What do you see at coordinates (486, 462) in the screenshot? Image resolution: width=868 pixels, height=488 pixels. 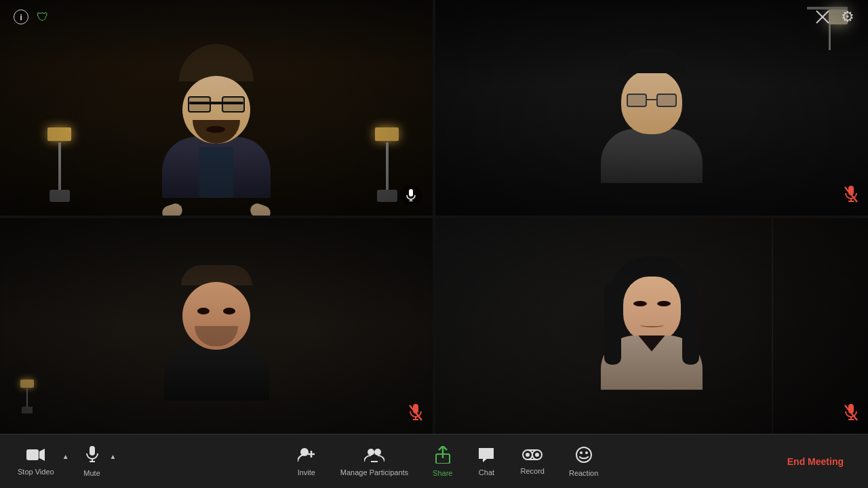 I see `chat-button: Chat` at bounding box center [486, 462].